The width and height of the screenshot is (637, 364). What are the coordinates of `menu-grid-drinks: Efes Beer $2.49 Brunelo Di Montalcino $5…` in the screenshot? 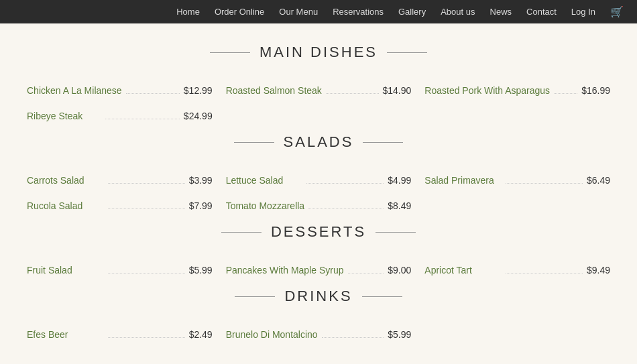 It's located at (318, 335).